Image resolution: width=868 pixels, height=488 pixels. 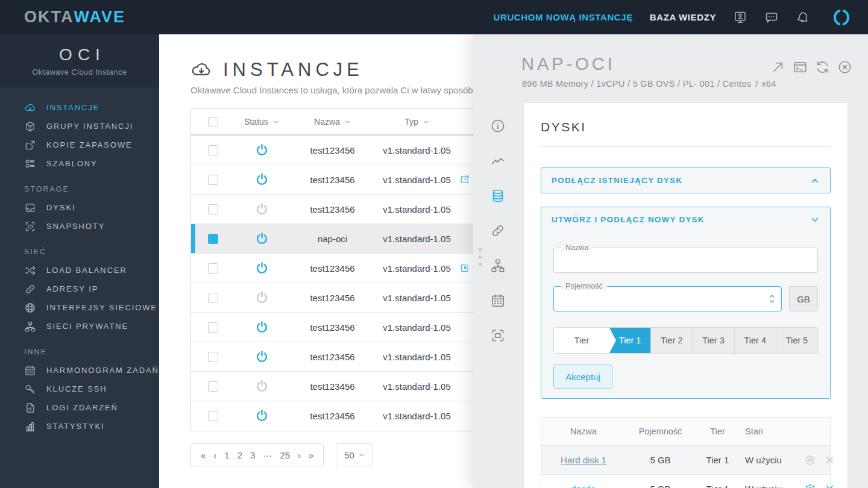 I want to click on close-circle-icon, so click(x=845, y=67).